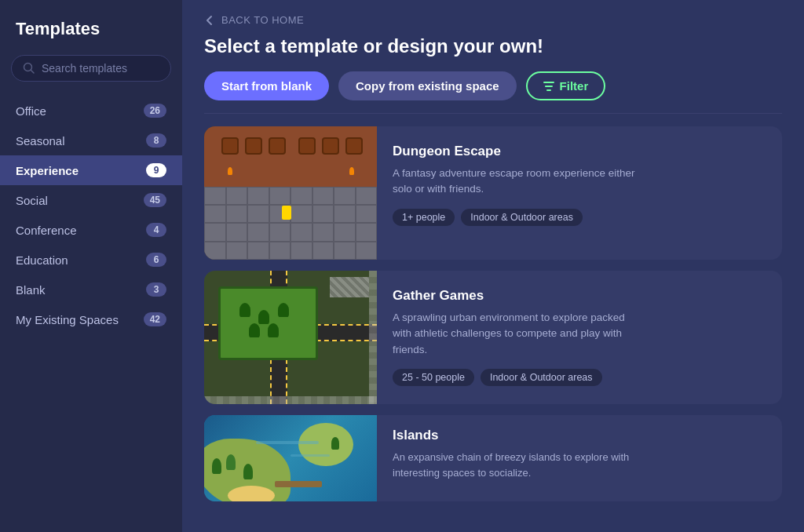 The width and height of the screenshot is (804, 532). What do you see at coordinates (493, 86) in the screenshot?
I see `action-bar: Start from blank Copy from existing spac…` at bounding box center [493, 86].